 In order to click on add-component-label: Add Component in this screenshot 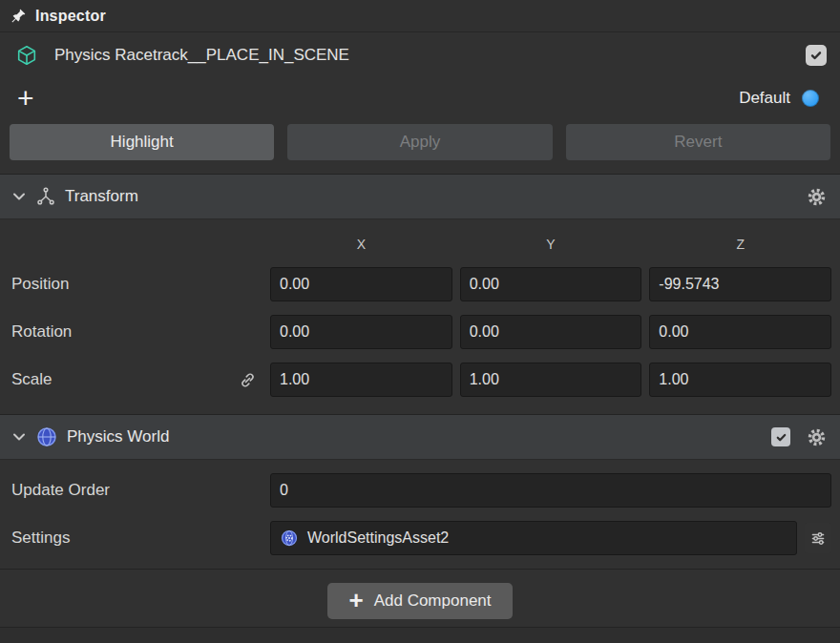, I will do `click(433, 601)`.